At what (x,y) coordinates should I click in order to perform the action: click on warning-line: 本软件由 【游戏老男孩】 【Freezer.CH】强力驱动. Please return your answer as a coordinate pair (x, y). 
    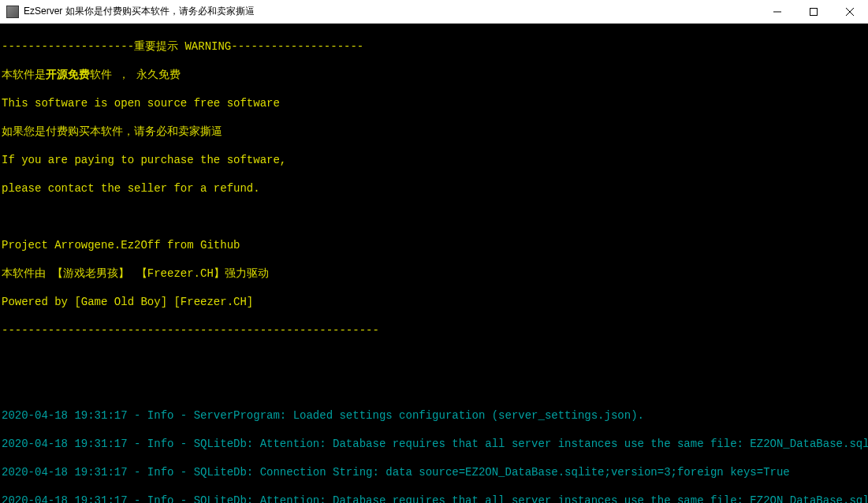
    Looking at the image, I should click on (435, 274).